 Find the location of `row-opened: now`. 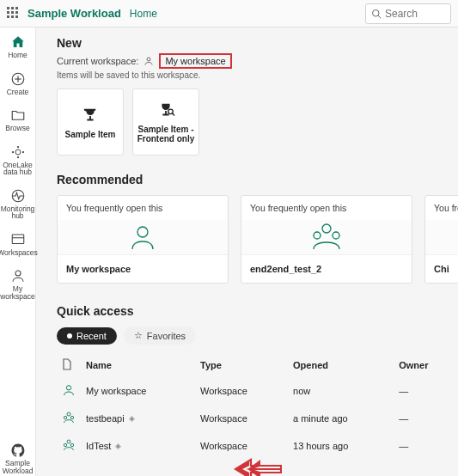

row-opened: now is located at coordinates (340, 391).